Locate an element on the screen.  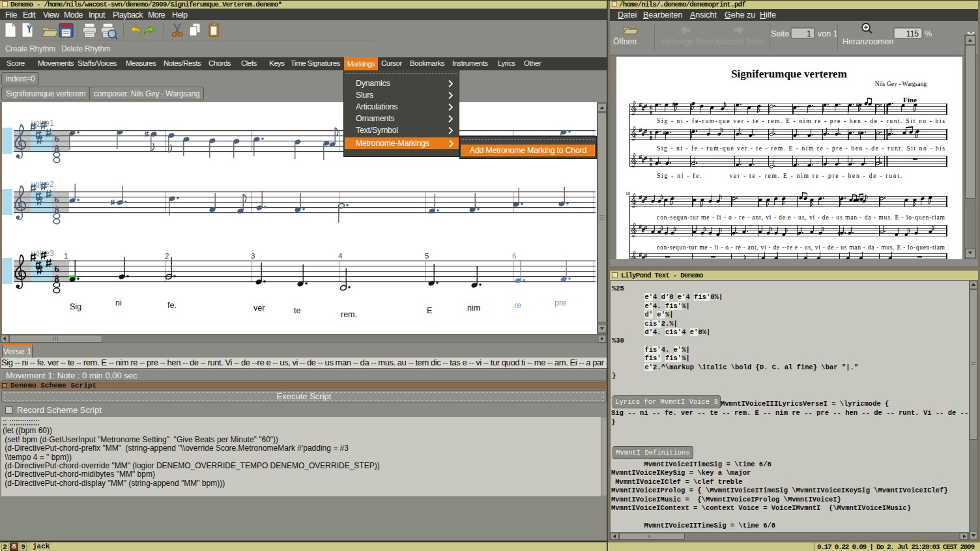
svg-text: Nils Gey - Wargsang is located at coordinates (901, 84).